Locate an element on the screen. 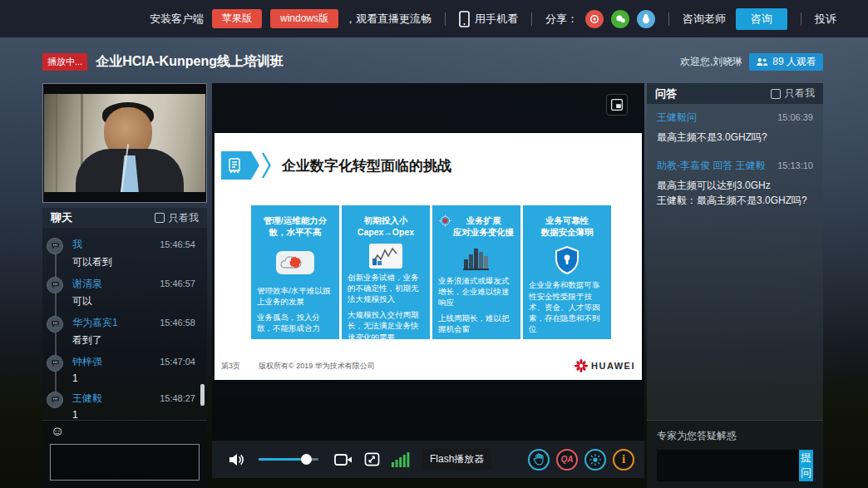  chat-input is located at coordinates (125, 462).